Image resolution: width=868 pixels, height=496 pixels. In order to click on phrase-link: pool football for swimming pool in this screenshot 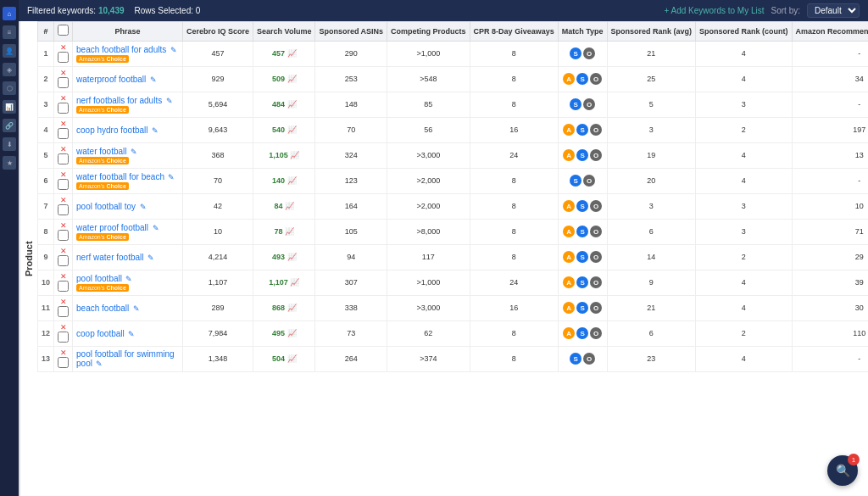, I will do `click(125, 359)`.